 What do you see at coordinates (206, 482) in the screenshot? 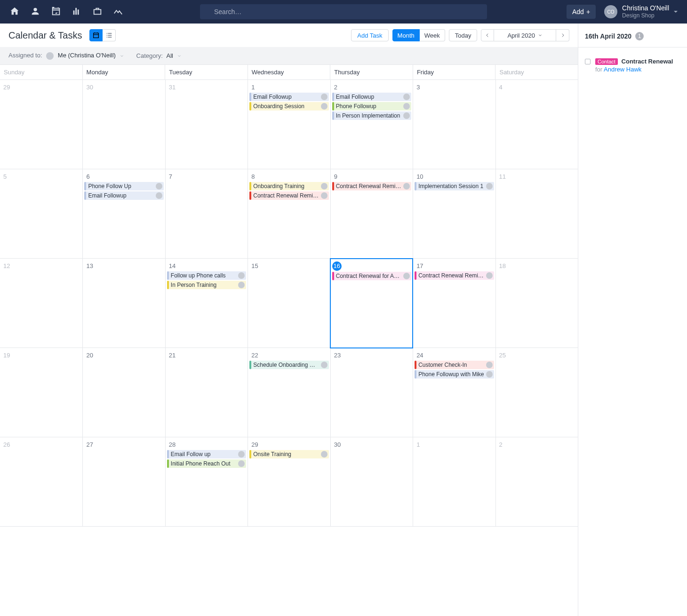
I see `calendar-cell: 28Email Follow upInitial Phone Reach Out` at bounding box center [206, 482].